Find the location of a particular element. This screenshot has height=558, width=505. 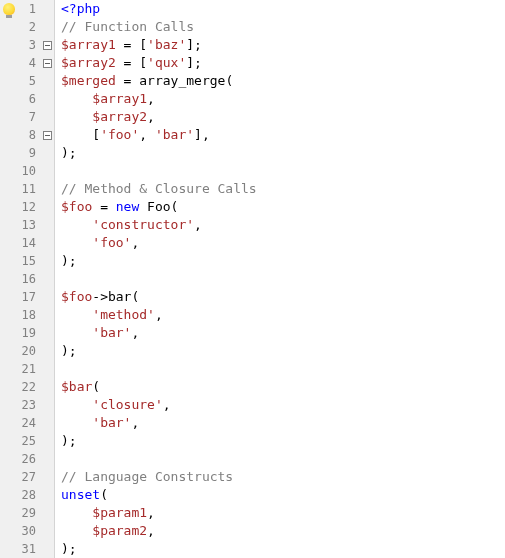

code-line: // Language Constructs is located at coordinates (283, 477).